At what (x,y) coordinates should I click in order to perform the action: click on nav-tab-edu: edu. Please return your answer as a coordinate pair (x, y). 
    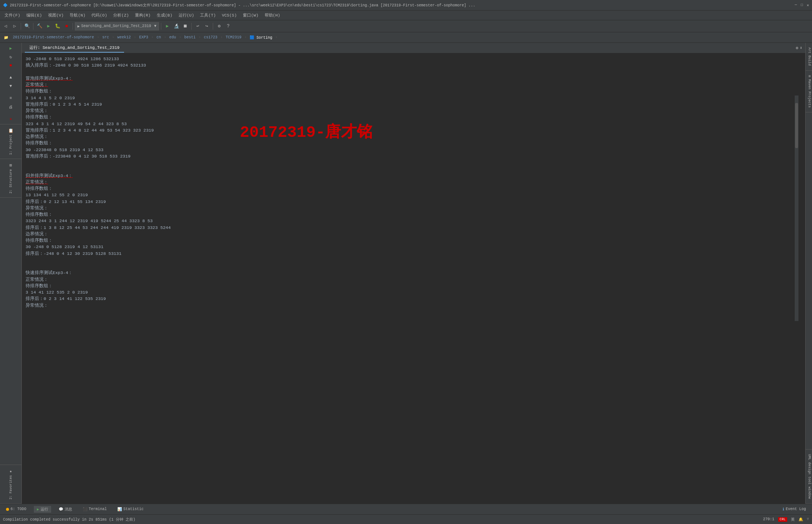
    Looking at the image, I should click on (173, 38).